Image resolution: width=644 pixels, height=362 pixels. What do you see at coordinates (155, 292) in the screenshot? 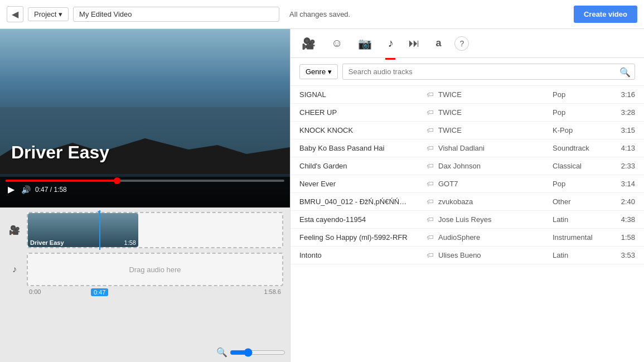
I see `timeline-ruler: 0:00 0:47 1:58.6` at bounding box center [155, 292].